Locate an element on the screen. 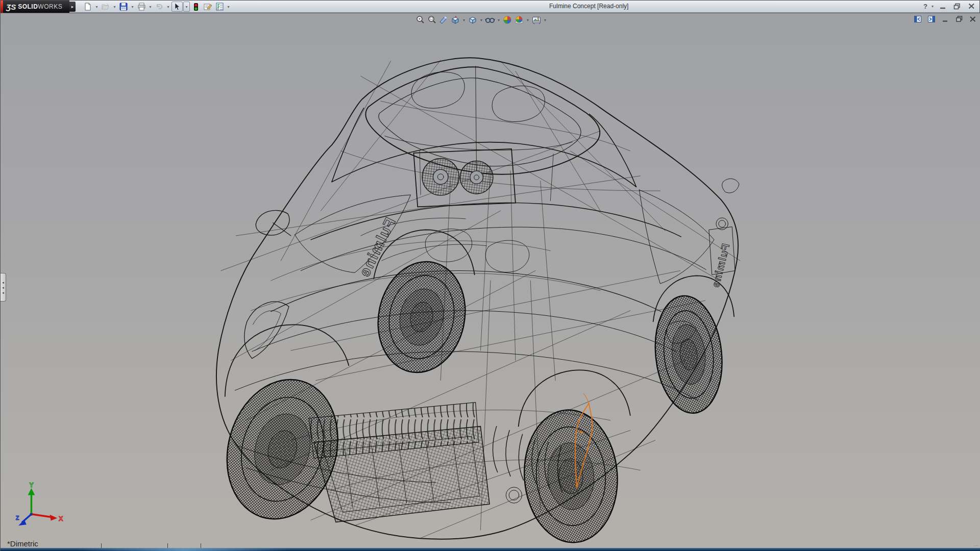 The image size is (980, 551). view-settings-dropdown-icon: ▾ is located at coordinates (545, 20).